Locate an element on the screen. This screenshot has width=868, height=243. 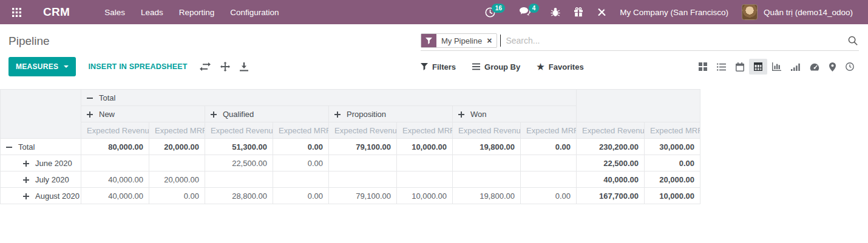
view-switcher is located at coordinates (776, 67).